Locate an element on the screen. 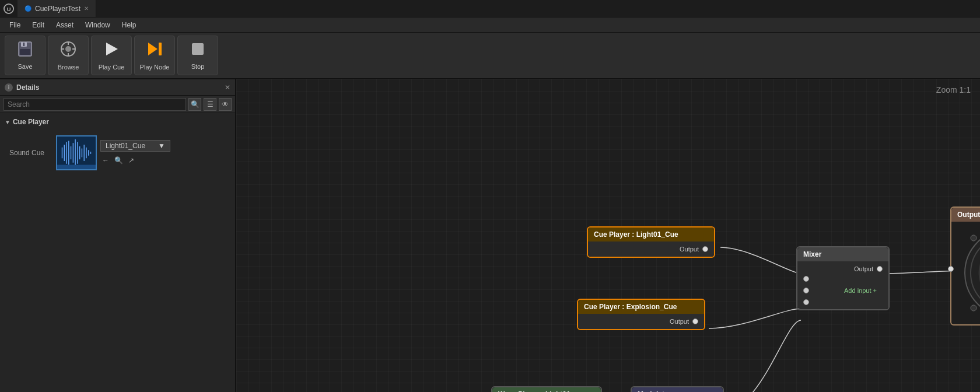  close-tab-button: ✕ is located at coordinates (86, 8).